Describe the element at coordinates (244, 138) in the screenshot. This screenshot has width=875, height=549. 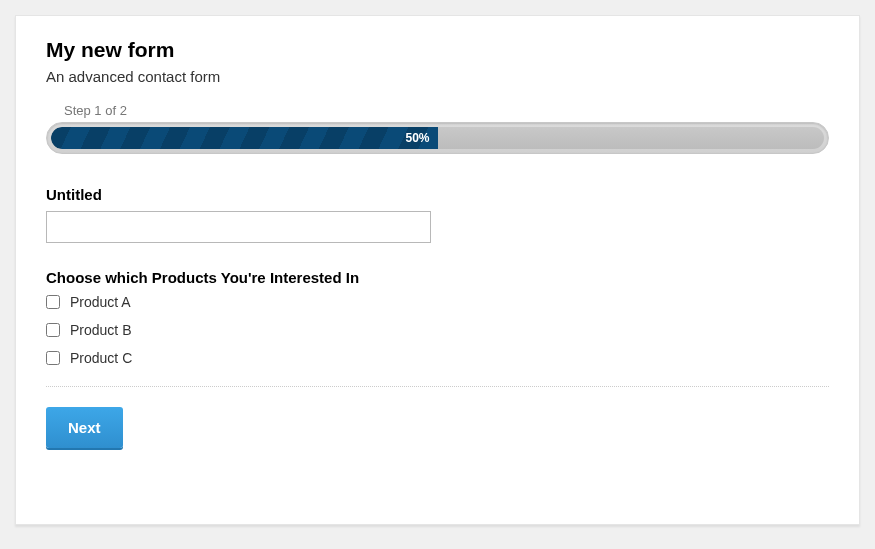
I see `progress-bar: 50%` at that location.